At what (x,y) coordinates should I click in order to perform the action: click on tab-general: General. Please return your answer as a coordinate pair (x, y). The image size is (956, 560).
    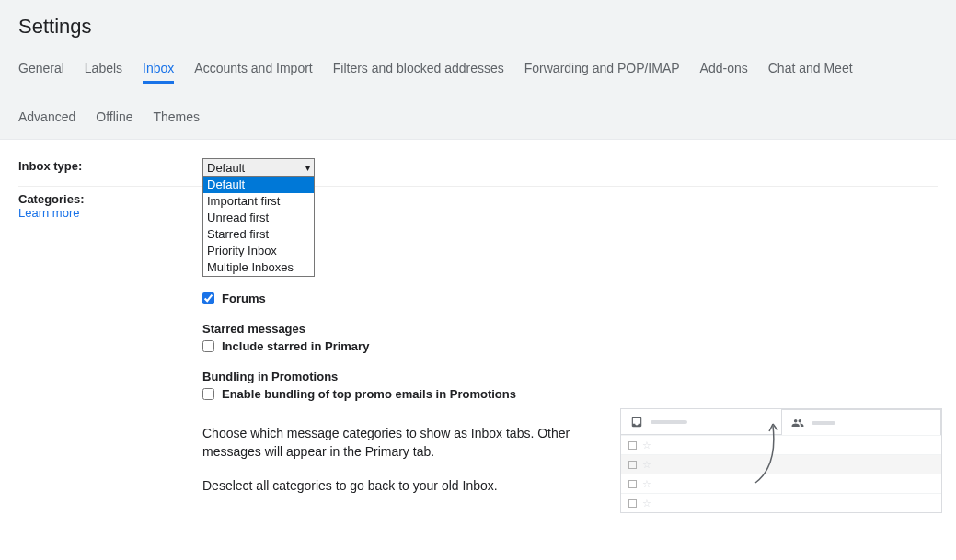
    Looking at the image, I should click on (41, 70).